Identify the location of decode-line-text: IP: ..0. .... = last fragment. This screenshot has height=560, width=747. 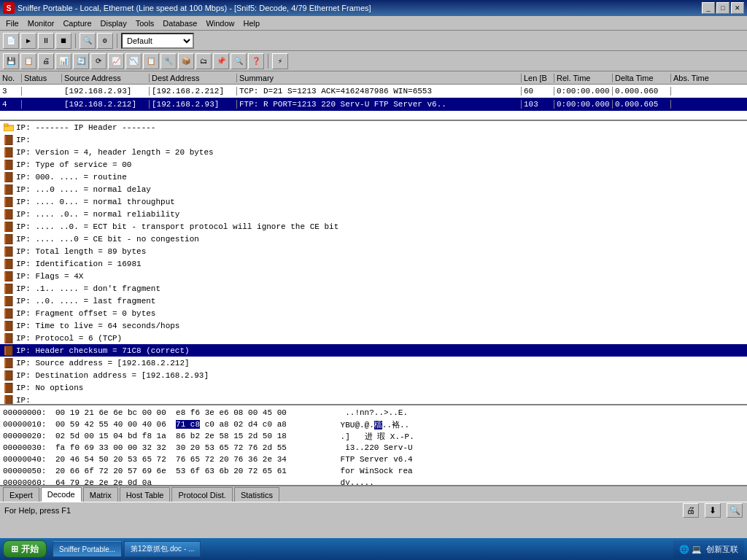
(86, 301).